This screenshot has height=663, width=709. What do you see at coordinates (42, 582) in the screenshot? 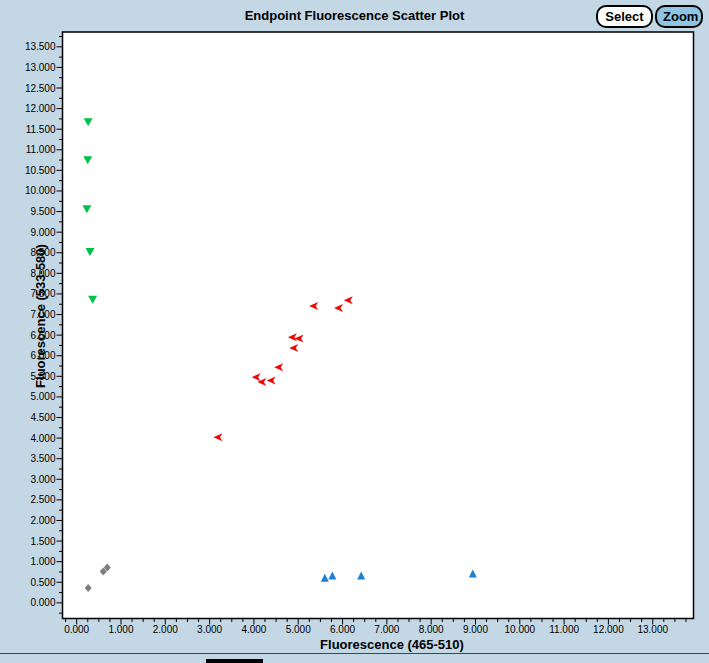
I see `y-tick-label: 0.500` at bounding box center [42, 582].